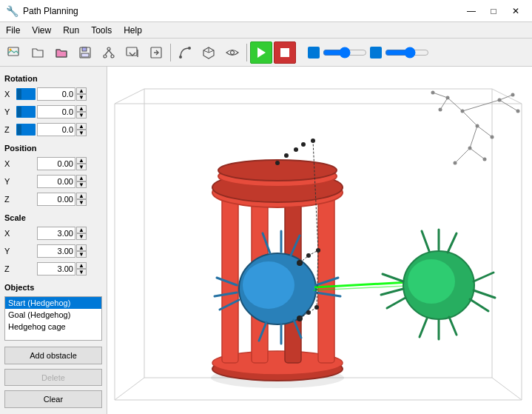 The image size is (532, 414). Describe the element at coordinates (56, 164) in the screenshot. I see `position-x-input` at that location.